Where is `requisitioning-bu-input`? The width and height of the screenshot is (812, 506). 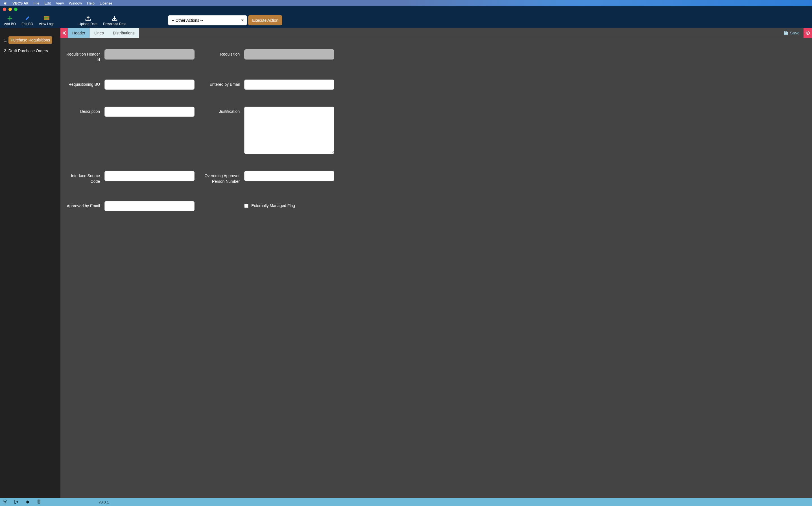
requisitioning-bu-input is located at coordinates (149, 85).